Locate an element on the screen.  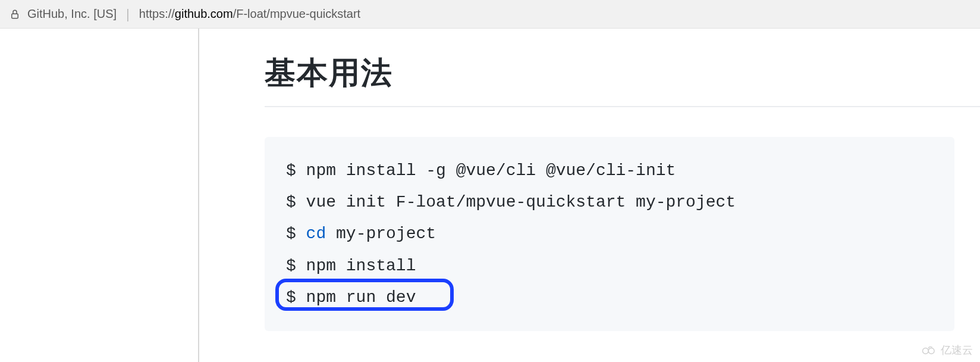
watermark: 亿速云 is located at coordinates (947, 350).